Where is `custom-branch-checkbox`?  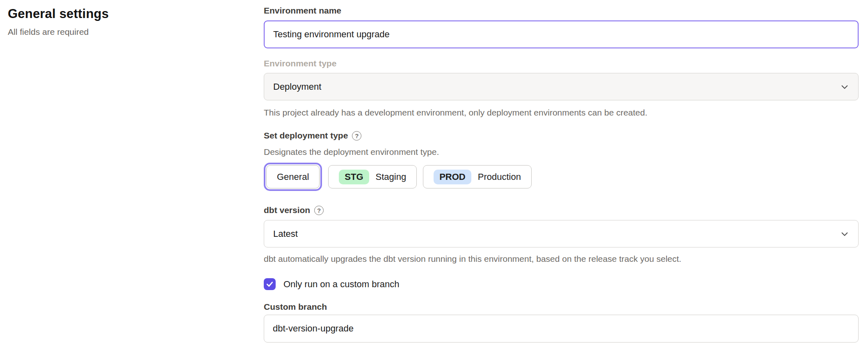
custom-branch-checkbox is located at coordinates (270, 284).